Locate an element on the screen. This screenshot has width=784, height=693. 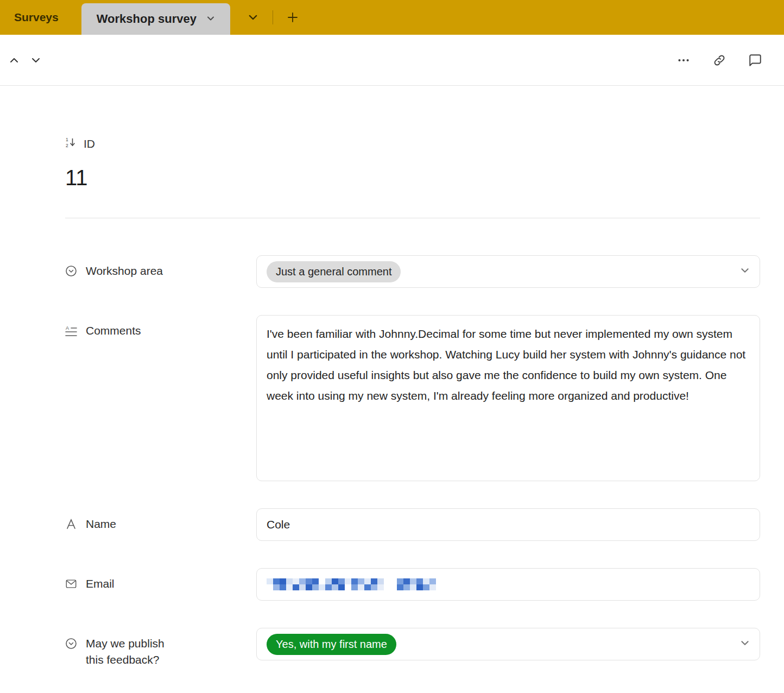
autonumber-icon: 1 2 is located at coordinates (71, 143).